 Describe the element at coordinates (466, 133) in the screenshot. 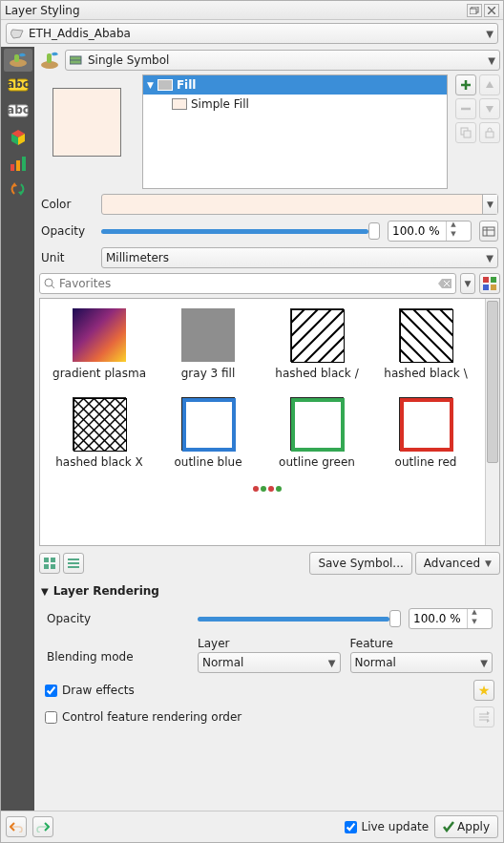

I see `duplicate-button` at that location.